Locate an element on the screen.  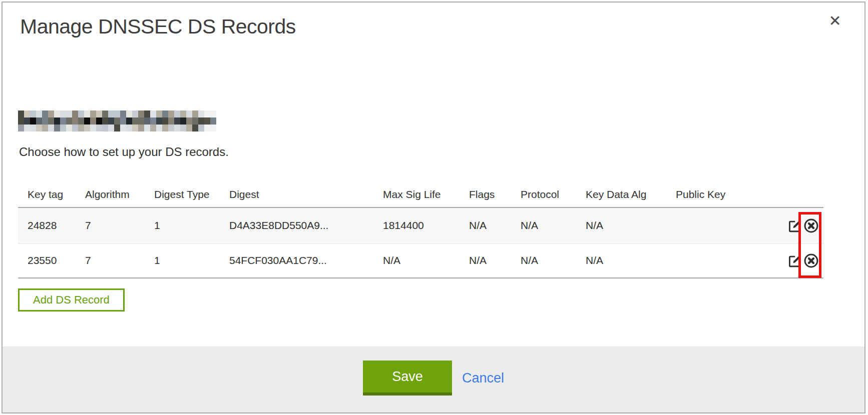
cancel-link: Cancel is located at coordinates (483, 378).